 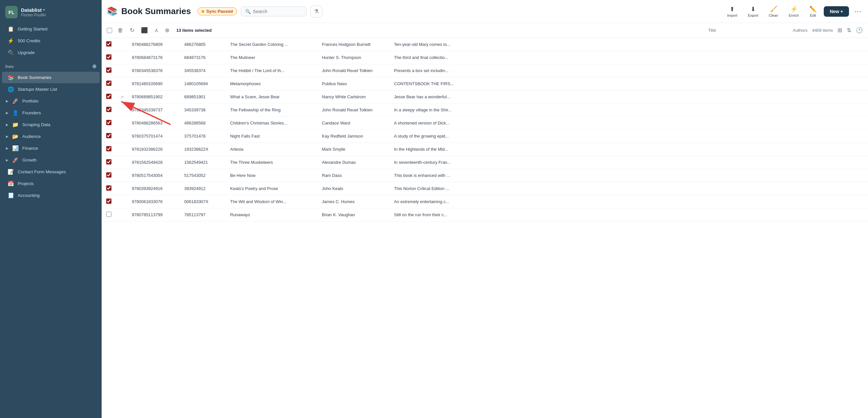 What do you see at coordinates (836, 11) in the screenshot?
I see `new-button: New +` at bounding box center [836, 11].